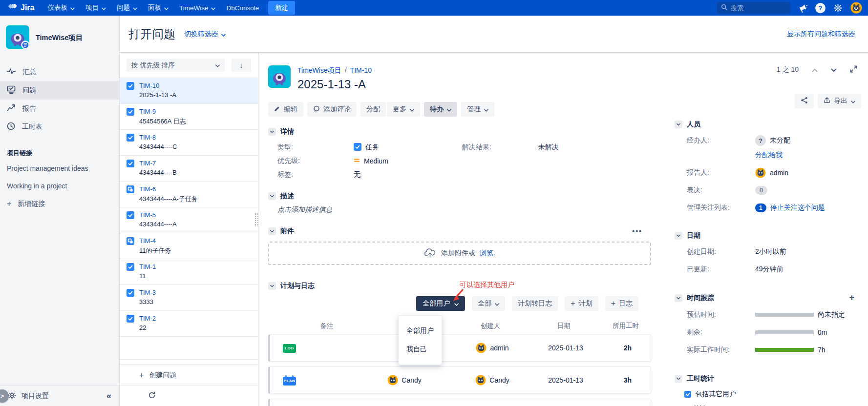  I want to click on add-link-button: + 新增链接, so click(60, 204).